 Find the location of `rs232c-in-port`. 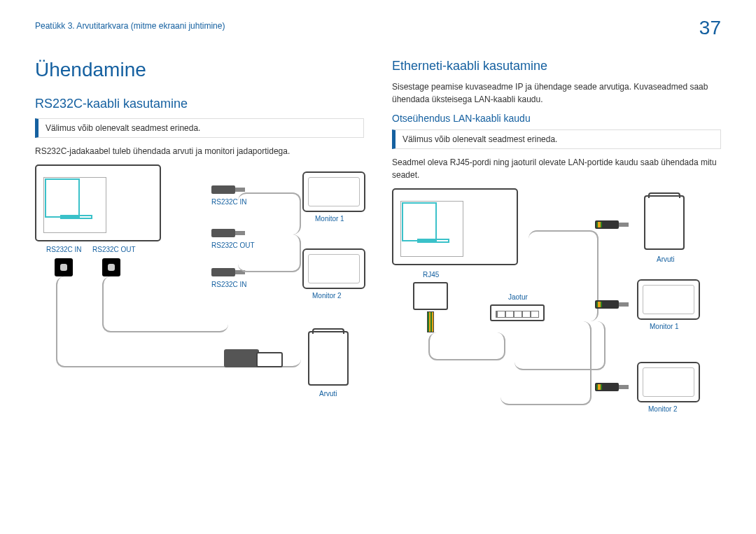

rs232c-in-port is located at coordinates (64, 267).